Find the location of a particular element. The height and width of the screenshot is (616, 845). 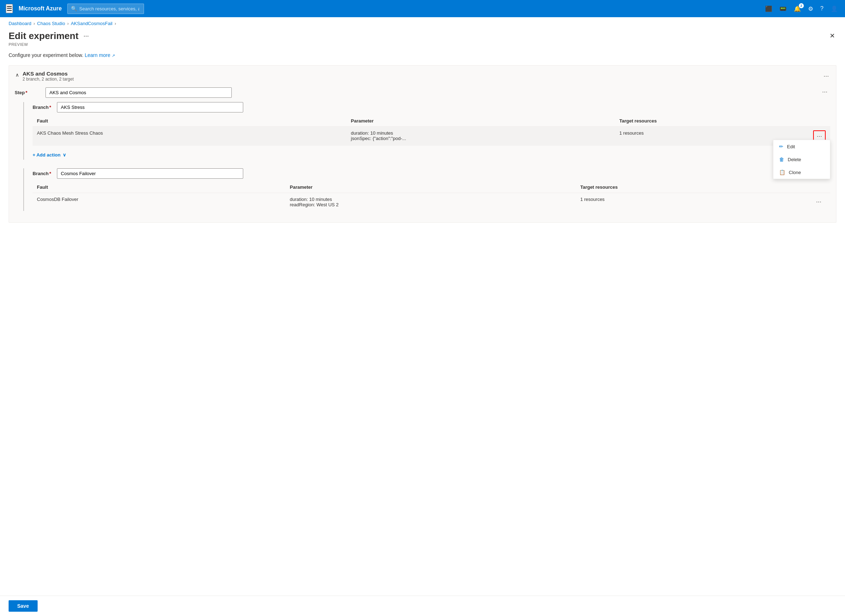

target-col-header-2: Target resources is located at coordinates (692, 187).